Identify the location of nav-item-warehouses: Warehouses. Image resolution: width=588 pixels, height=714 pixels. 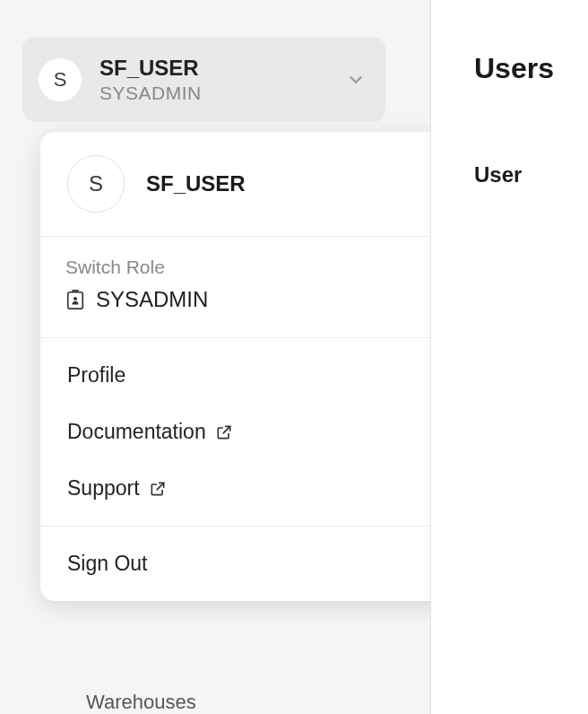
(142, 702).